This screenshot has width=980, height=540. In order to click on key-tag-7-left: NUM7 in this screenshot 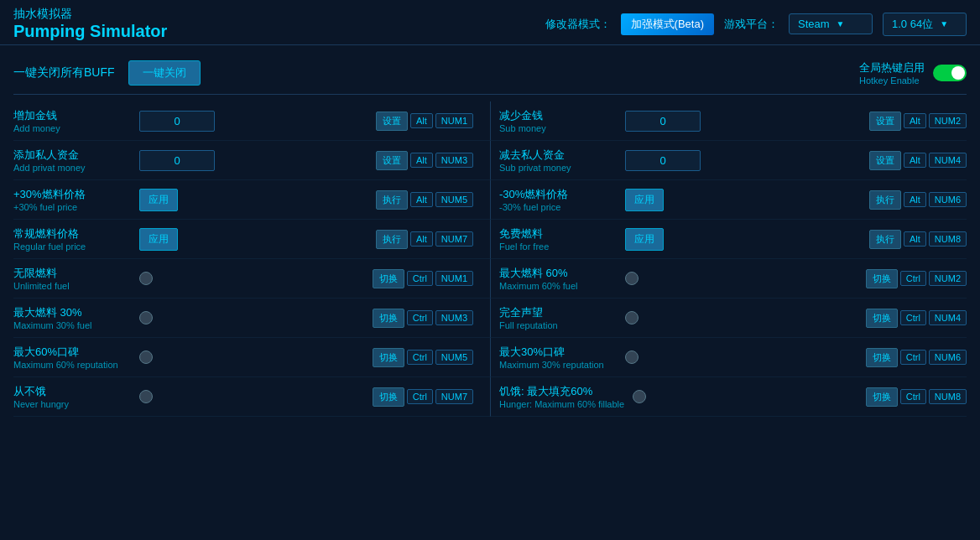, I will do `click(455, 397)`.